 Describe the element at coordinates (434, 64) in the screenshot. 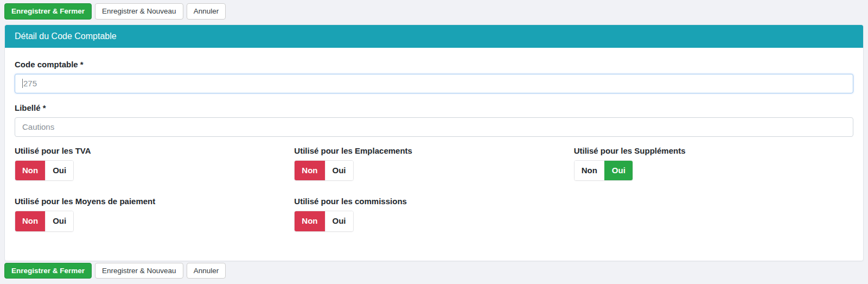

I see `code-comptable-label: Code comptable *` at that location.